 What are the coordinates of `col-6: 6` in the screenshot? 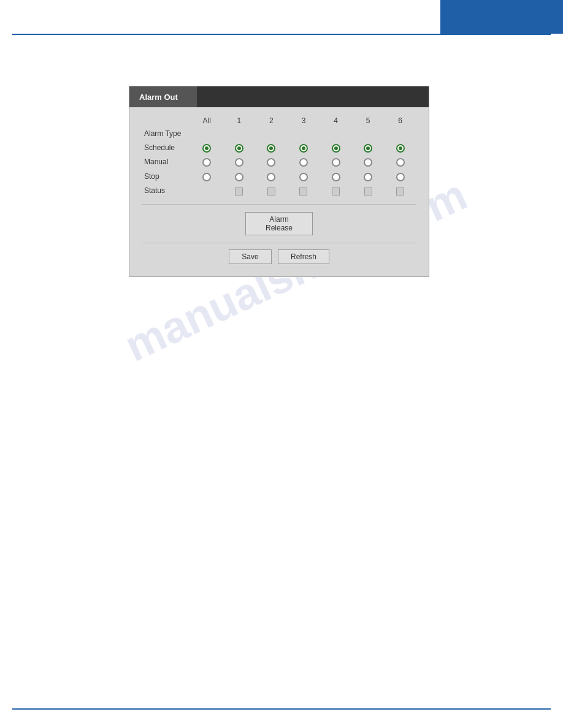 It's located at (400, 121).